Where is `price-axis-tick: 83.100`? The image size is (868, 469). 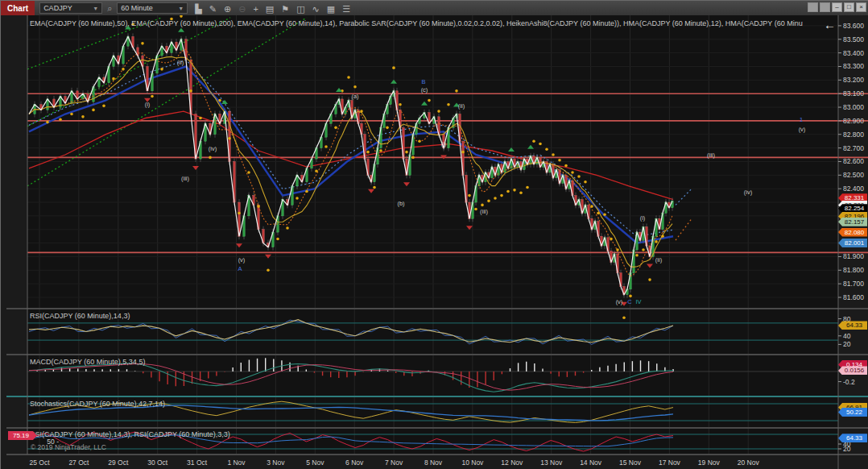 price-axis-tick: 83.100 is located at coordinates (854, 93).